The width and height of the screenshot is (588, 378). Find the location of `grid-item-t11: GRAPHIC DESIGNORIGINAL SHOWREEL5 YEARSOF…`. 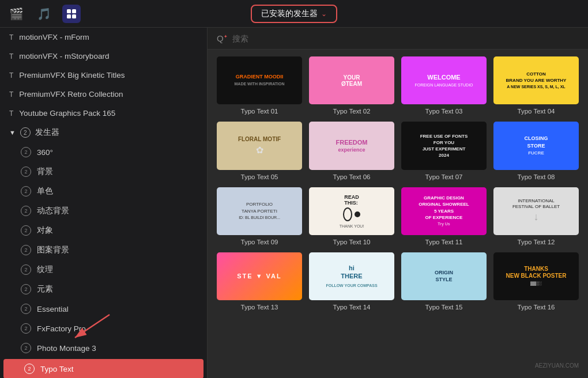

grid-item-t11: GRAPHIC DESIGNORIGINAL SHOWREEL5 YEARSOF… is located at coordinates (444, 217).